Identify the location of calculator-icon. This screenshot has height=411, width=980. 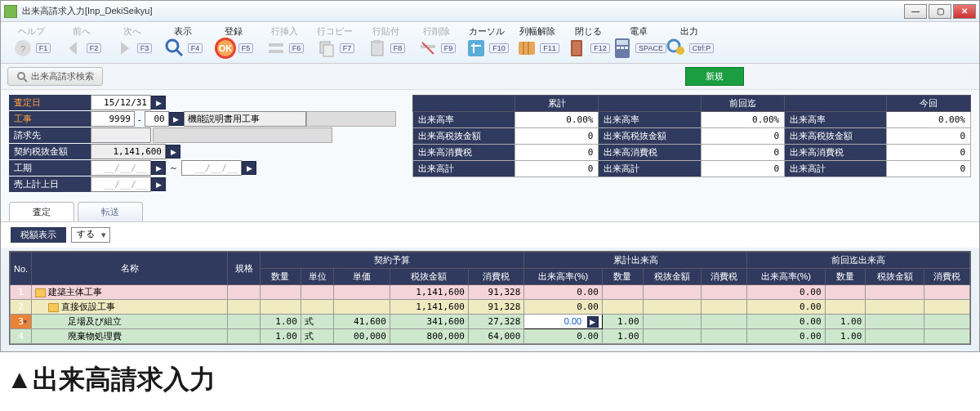
(622, 48).